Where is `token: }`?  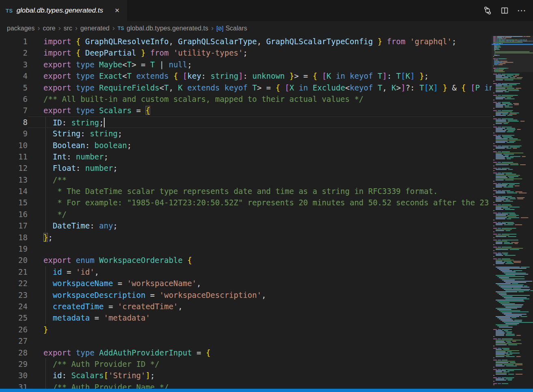
token: } is located at coordinates (143, 53).